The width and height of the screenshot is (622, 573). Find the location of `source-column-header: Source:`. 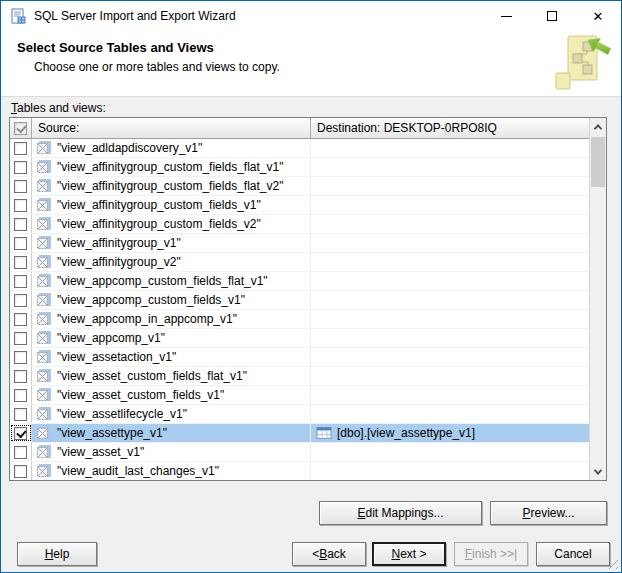

source-column-header: Source: is located at coordinates (172, 128).